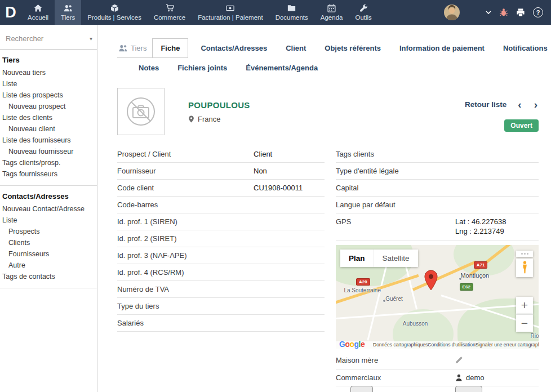 The width and height of the screenshot is (551, 392). Describe the element at coordinates (415, 323) in the screenshot. I see `map-town-label: Aubusson` at that location.